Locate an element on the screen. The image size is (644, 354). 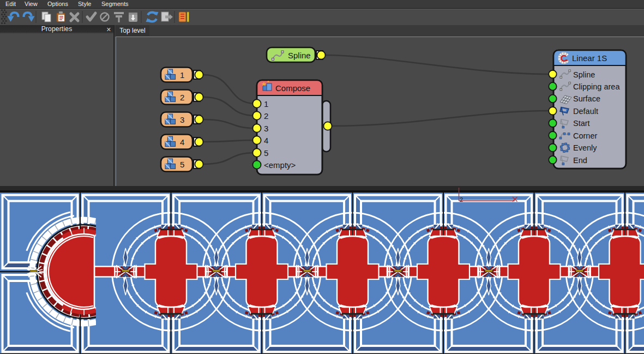
svg-text: Corner is located at coordinates (585, 136).